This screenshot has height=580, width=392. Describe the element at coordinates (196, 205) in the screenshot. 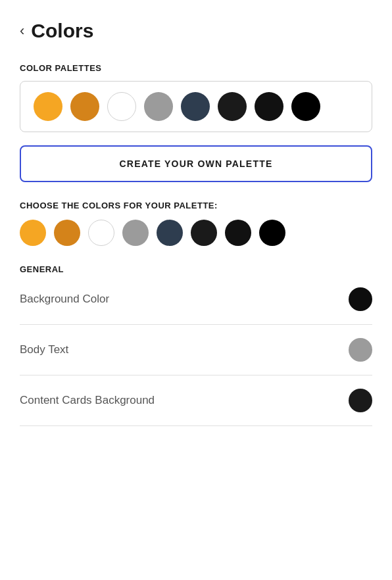

I see `choose-colors-label: CHOOSE THE COLORS FOR YOUR PALETTE:` at that location.